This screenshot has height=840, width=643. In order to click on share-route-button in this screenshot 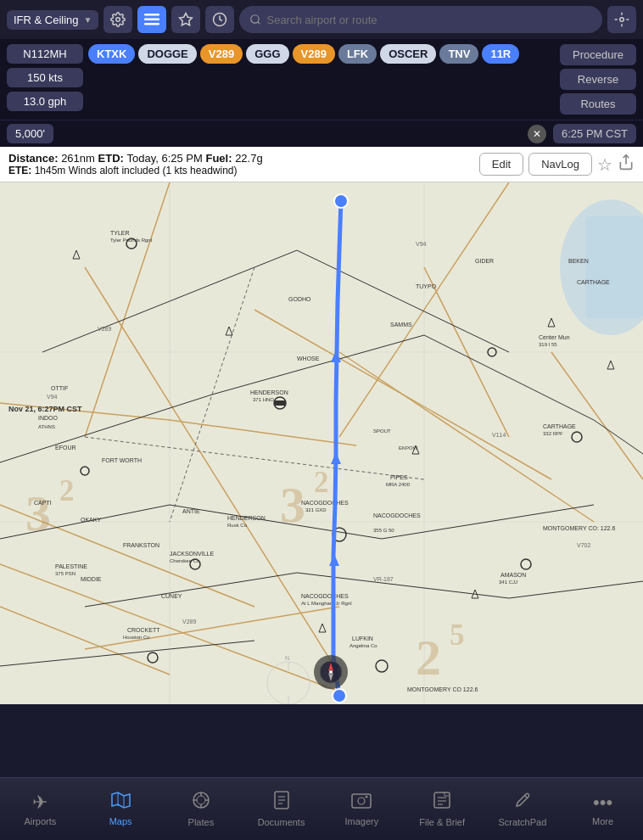, I will do `click(626, 165)`.